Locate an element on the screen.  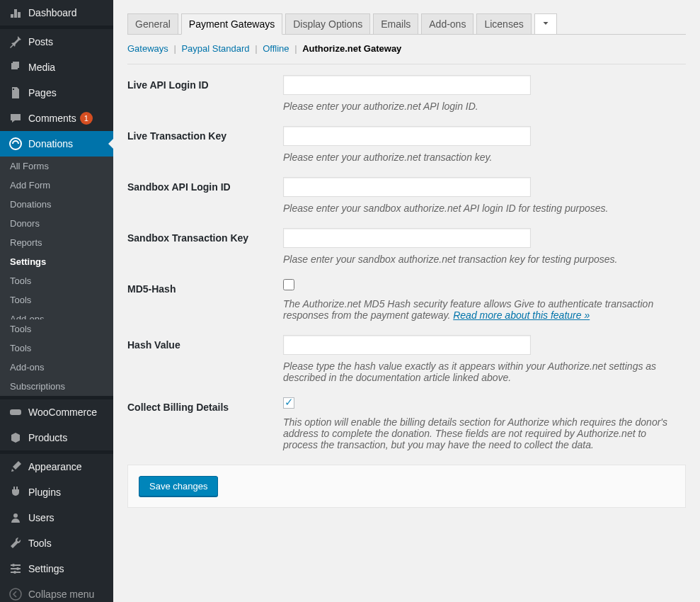
desc-live-api-login: Please enter your authorize.net API logi… is located at coordinates (481, 106).